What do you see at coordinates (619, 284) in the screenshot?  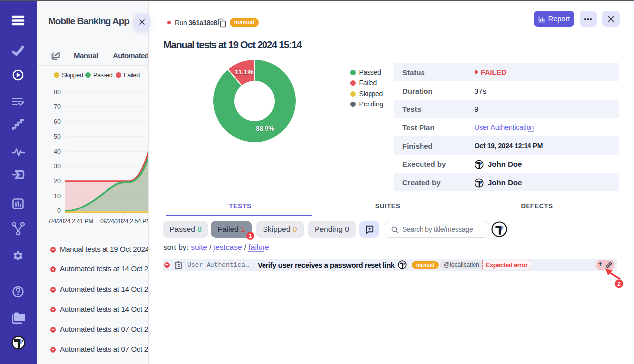 I see `svg-text: 2` at bounding box center [619, 284].